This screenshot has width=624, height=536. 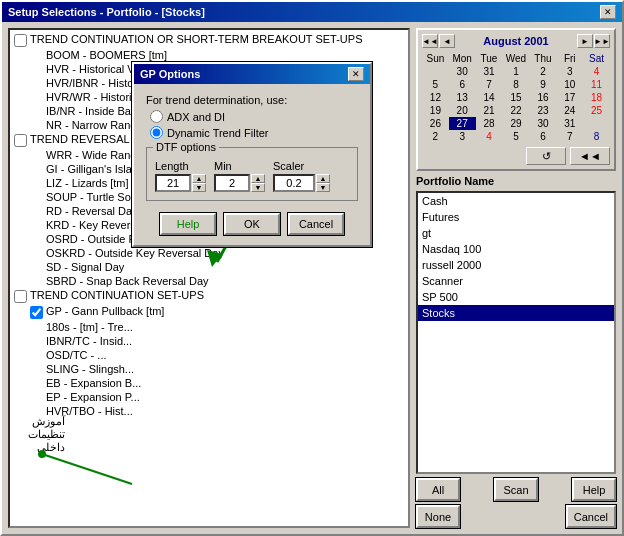 What do you see at coordinates (462, 110) in the screenshot?
I see `cal-day-22: 20` at bounding box center [462, 110].